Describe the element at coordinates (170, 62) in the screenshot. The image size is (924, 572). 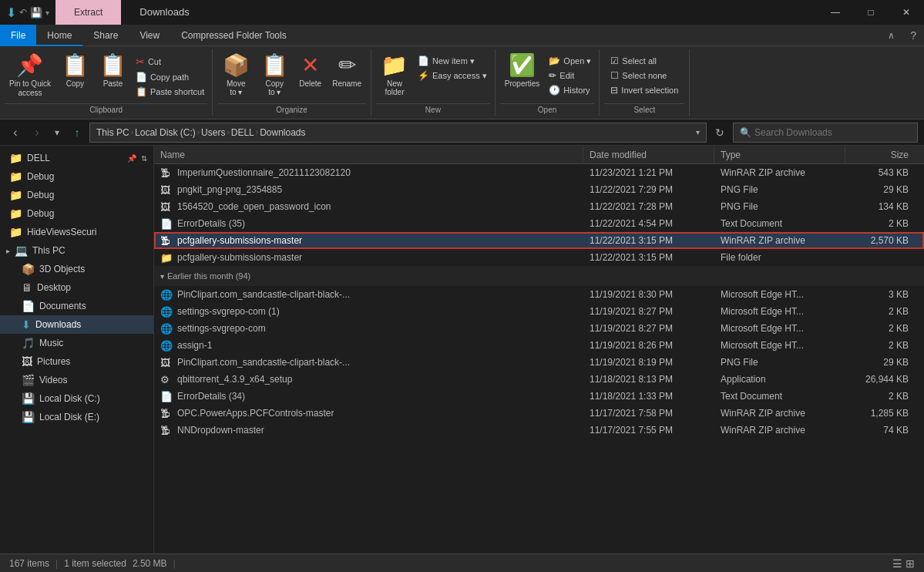
I see `cut-button: ✂ Cut` at that location.